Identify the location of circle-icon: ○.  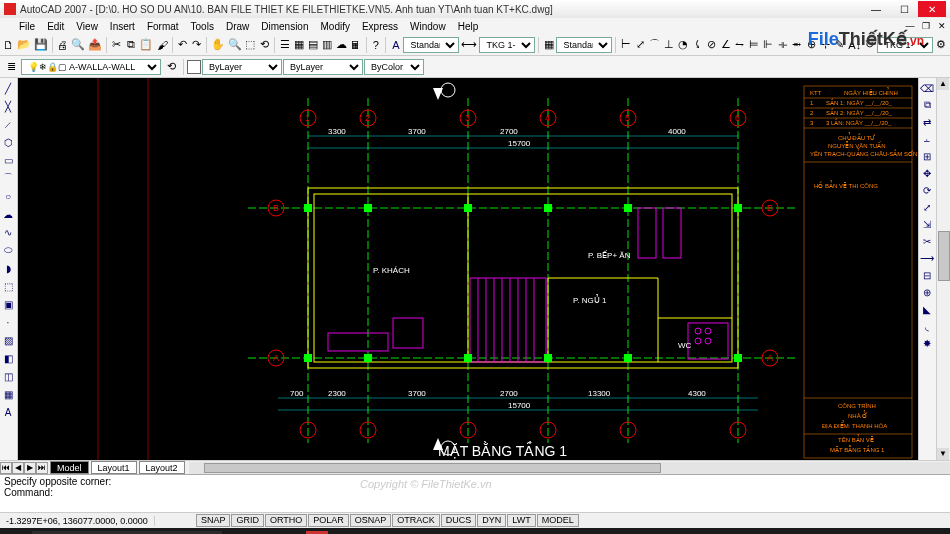
(8, 196).